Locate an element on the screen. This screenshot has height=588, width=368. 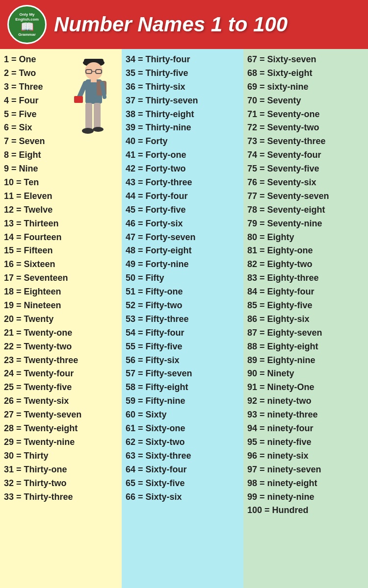
list-item: 10 = Ten is located at coordinates (61, 183).